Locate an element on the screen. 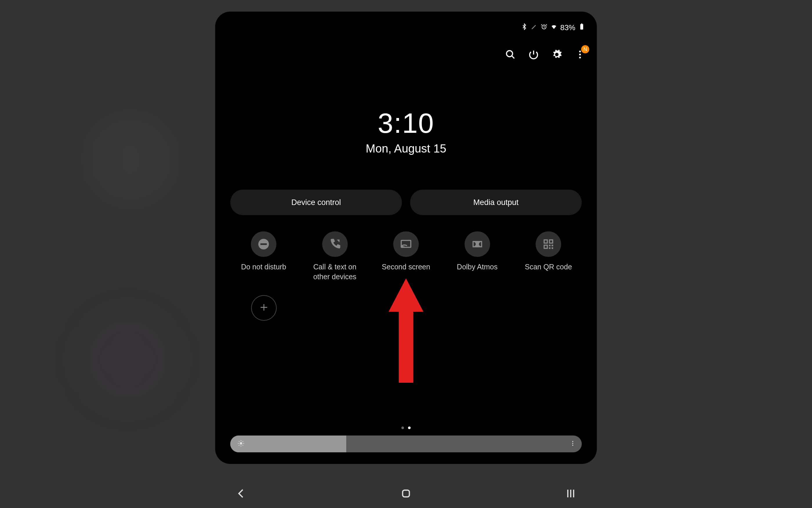 The width and height of the screenshot is (812, 508). page-dot is located at coordinates (402, 428).